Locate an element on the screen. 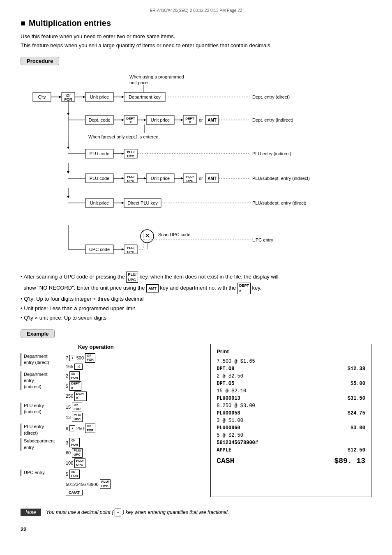 This screenshot has height=555, width=392. svg-text: UPC entry is located at coordinates (263, 240).